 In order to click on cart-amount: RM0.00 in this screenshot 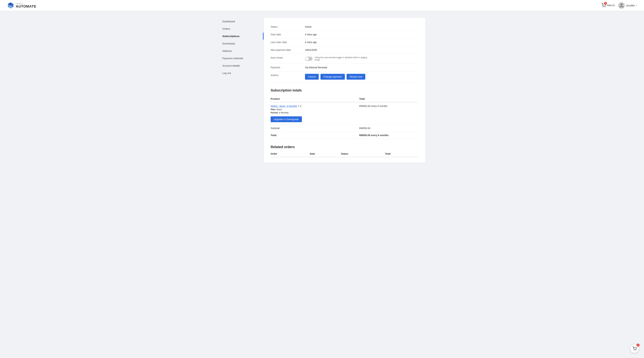, I will do `click(611, 5)`.